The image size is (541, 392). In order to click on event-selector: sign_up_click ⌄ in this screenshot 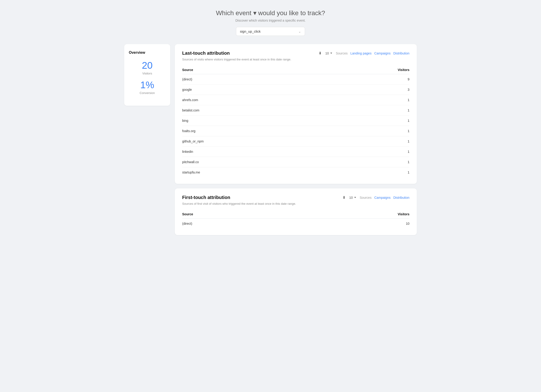, I will do `click(270, 31)`.